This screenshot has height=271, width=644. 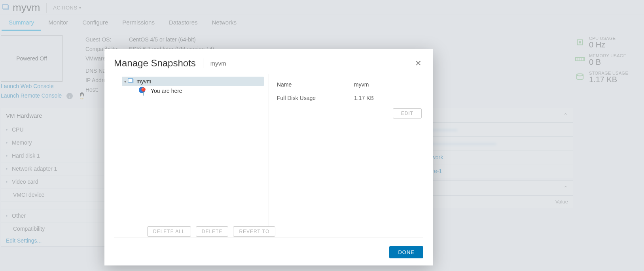 I want to click on disk-value: 1.17 KB, so click(x=364, y=98).